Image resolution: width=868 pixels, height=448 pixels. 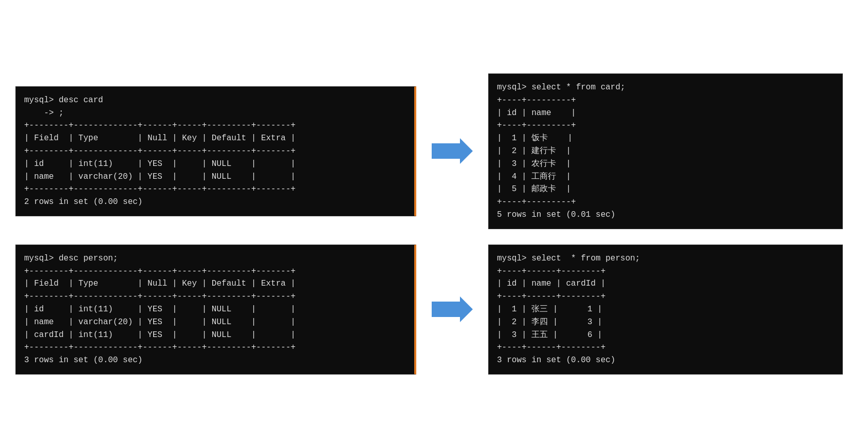 I want to click on bottom-arrow, so click(x=452, y=309).